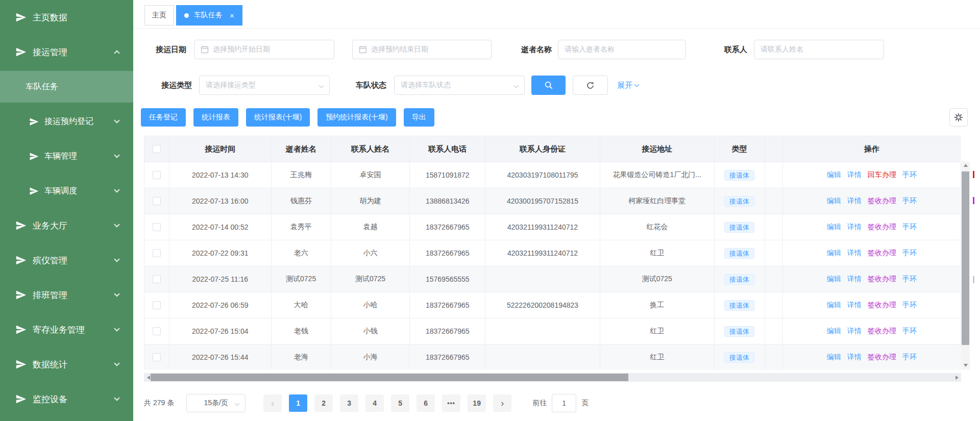 This screenshot has height=421, width=980. I want to click on chevron-down-icon, so click(116, 363).